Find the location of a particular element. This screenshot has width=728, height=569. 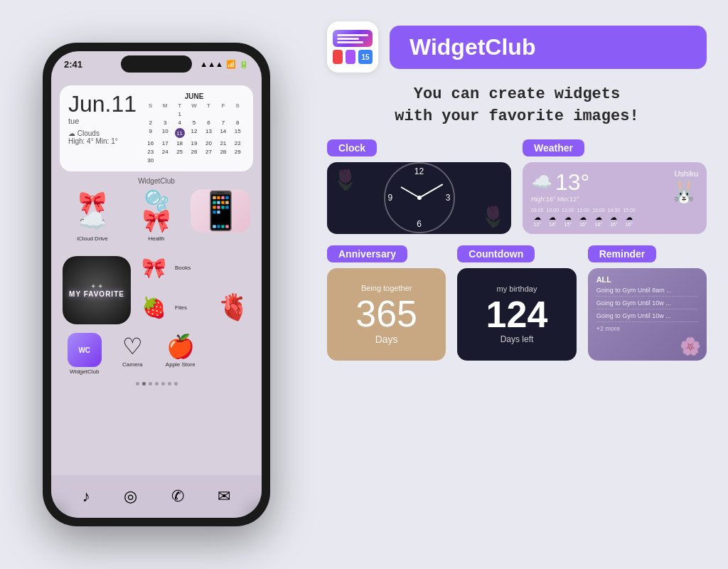

widgetclub-label: WidgetClub is located at coordinates (156, 181).